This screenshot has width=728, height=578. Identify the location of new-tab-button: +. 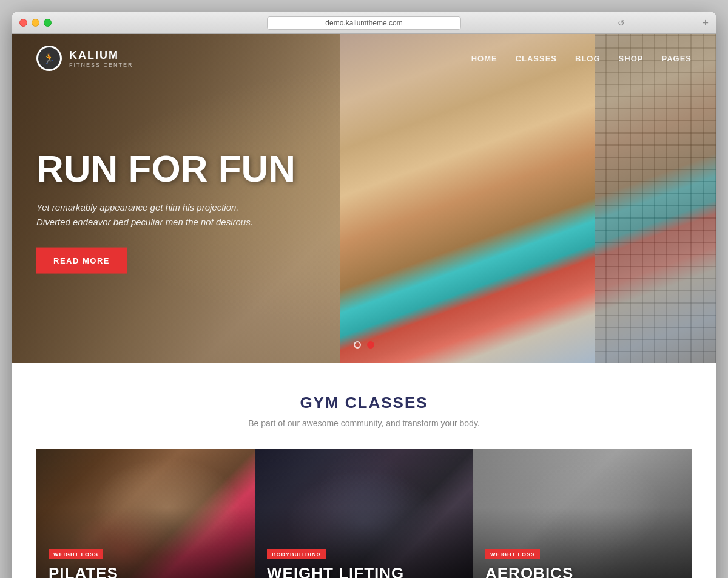
(705, 23).